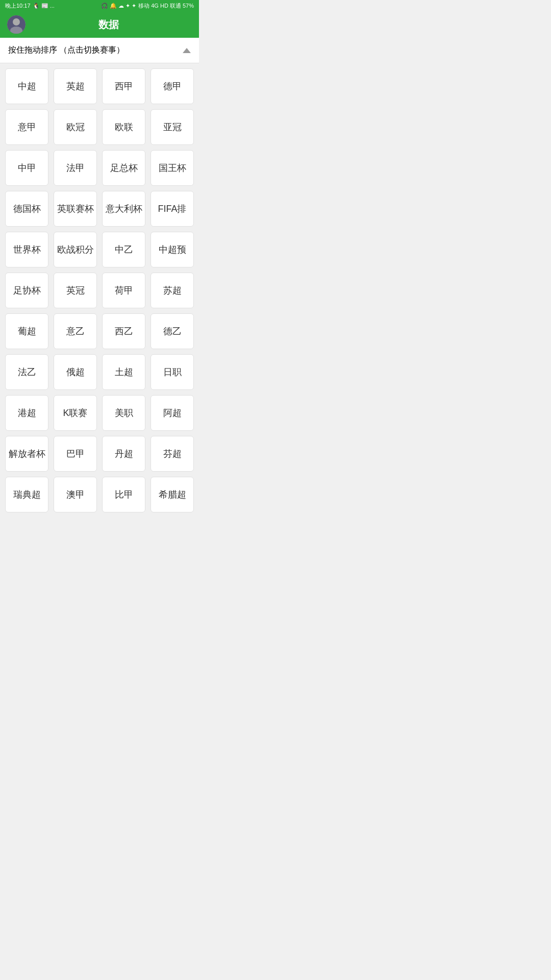 Image resolution: width=551 pixels, height=980 pixels. Describe the element at coordinates (27, 454) in the screenshot. I see `league-item: 解放者杯` at that location.